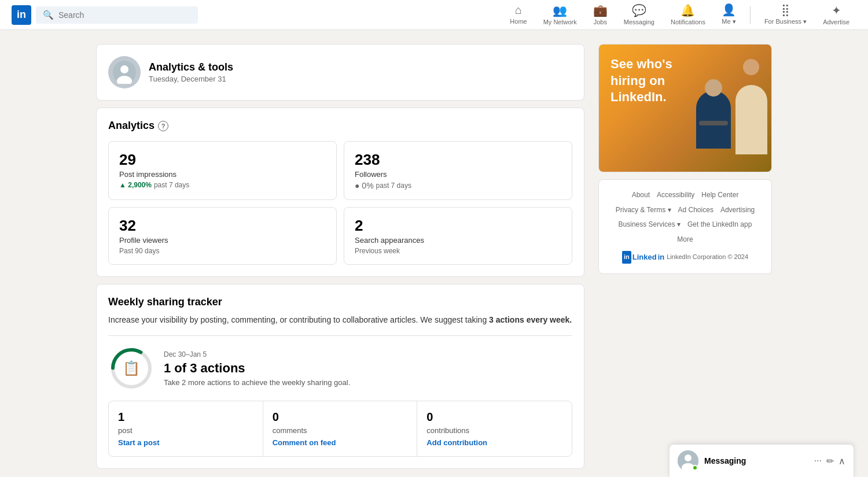  Describe the element at coordinates (601, 15) in the screenshot. I see `nav-jobs: 💼 Jobs` at that location.